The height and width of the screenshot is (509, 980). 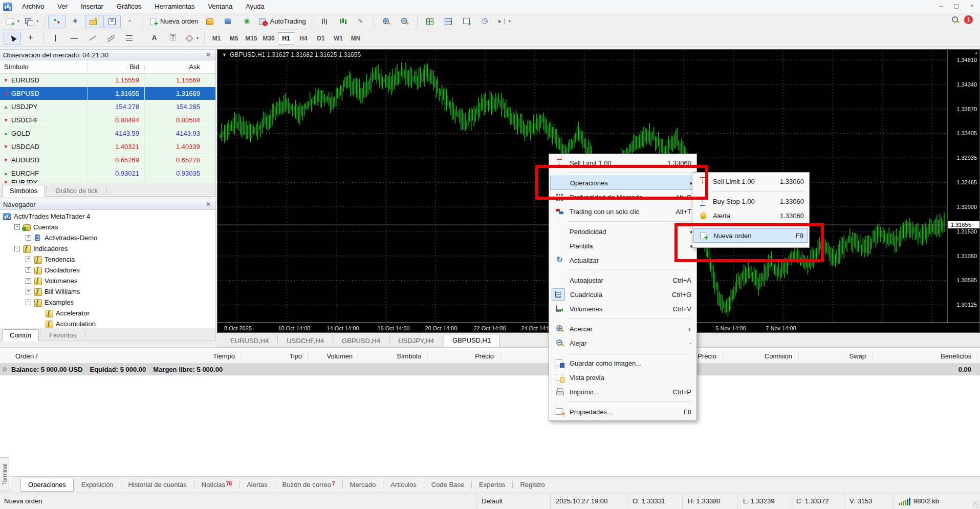 I want to click on terminal-column-tipo-2: Tipo, so click(x=296, y=356).